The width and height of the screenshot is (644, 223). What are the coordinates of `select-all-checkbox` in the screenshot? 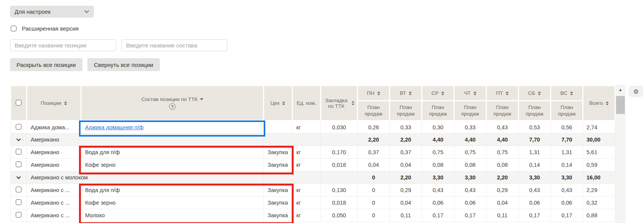 It's located at (18, 103).